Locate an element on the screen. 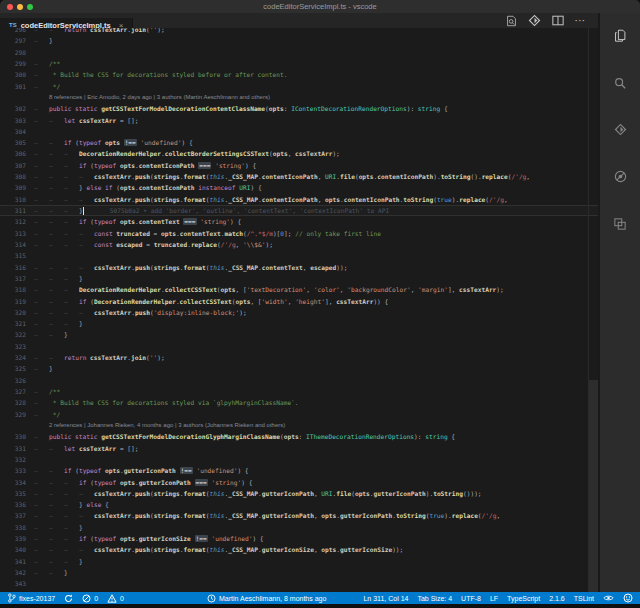  code-line-341: 341→→→} is located at coordinates (300, 562).